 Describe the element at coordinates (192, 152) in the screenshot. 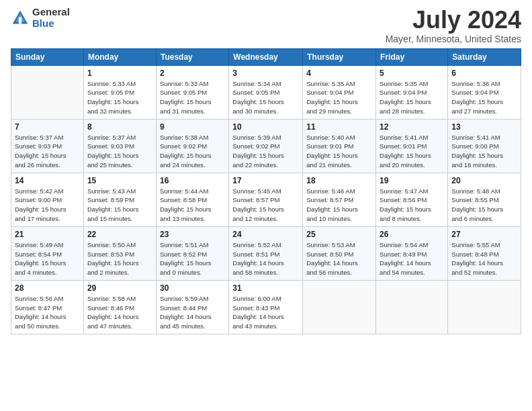

I see `day-info: Sunrise: 5:38 AM Sunset: 9:02 PM Dayligh…` at that location.